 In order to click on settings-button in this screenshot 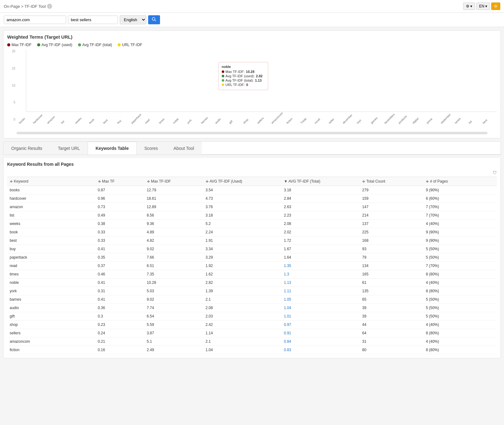, I will do `click(496, 6)`.